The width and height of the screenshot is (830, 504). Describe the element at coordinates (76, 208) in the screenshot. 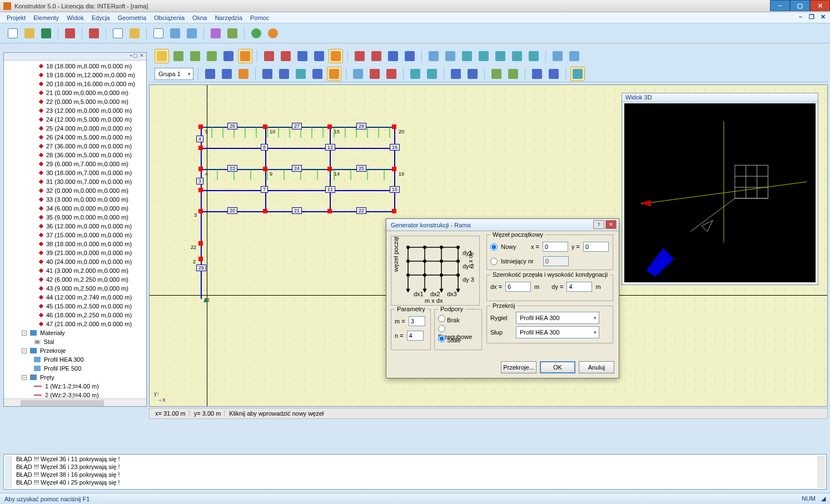

I see `tree-node: 34 (6.000 m,0.000 m,0.000 m)` at that location.